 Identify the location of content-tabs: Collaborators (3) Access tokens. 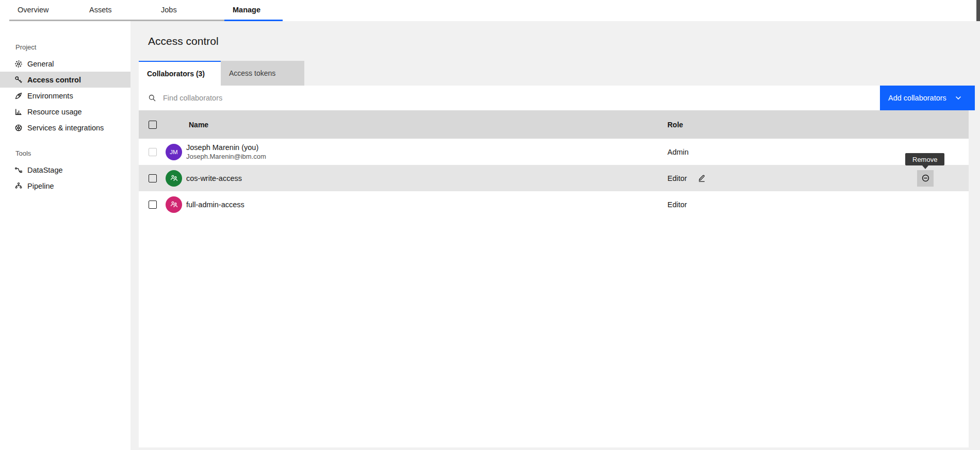
(222, 73).